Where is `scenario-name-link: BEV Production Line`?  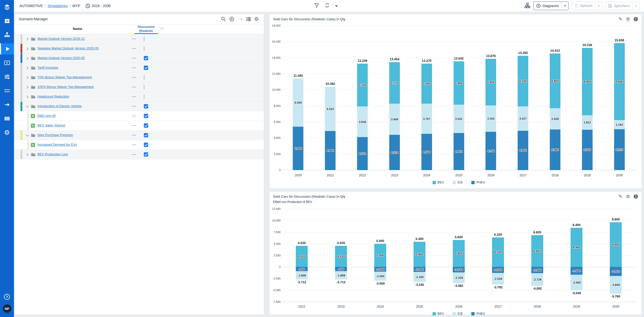
scenario-name-link: BEV Production Line is located at coordinates (53, 154).